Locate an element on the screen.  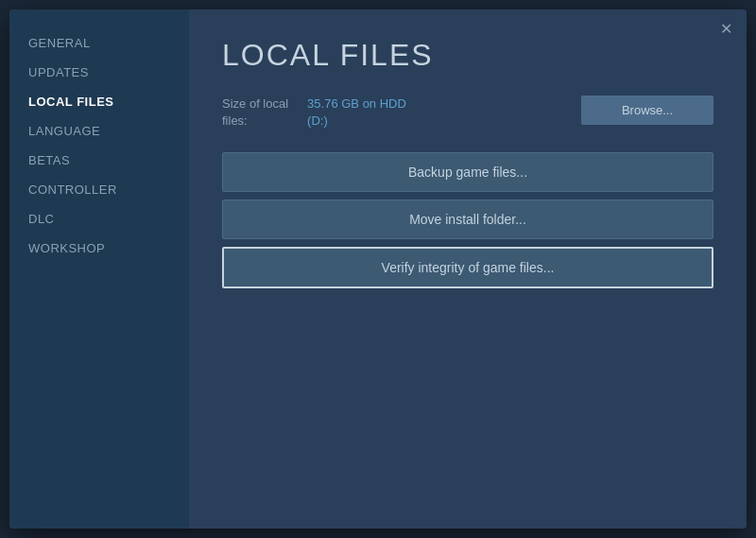
close-button: ✕ is located at coordinates (726, 28).